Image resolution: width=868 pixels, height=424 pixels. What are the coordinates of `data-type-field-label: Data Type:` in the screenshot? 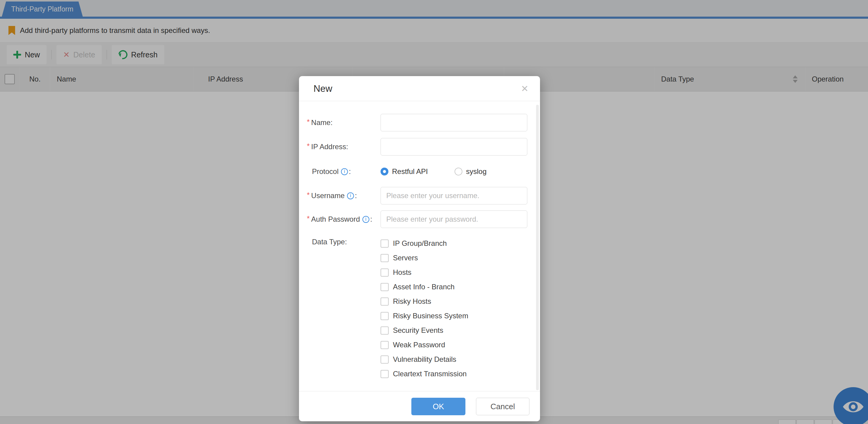 It's located at (345, 242).